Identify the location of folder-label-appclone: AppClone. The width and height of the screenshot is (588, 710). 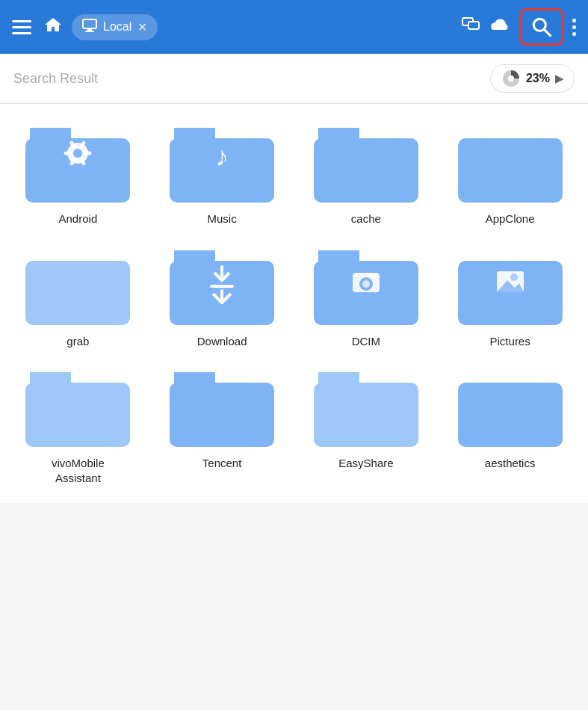
(510, 219).